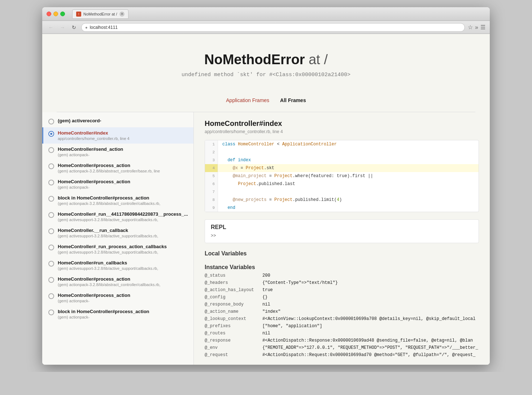  What do you see at coordinates (273, 27) in the screenshot?
I see `address-bar: ● localhost:4111` at bounding box center [273, 27].